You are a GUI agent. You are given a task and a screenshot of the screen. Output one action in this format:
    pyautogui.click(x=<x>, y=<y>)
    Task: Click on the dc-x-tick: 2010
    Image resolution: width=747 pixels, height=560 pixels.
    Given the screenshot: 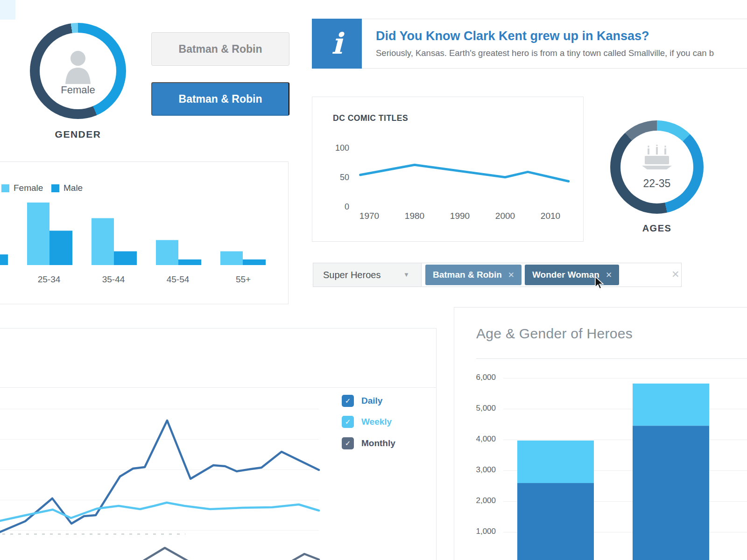 What is the action you would take?
    pyautogui.click(x=550, y=216)
    